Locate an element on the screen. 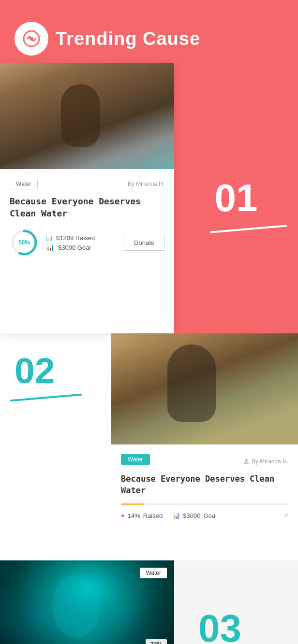 The height and width of the screenshot is (644, 298). heart-icon: ♥ is located at coordinates (123, 516).